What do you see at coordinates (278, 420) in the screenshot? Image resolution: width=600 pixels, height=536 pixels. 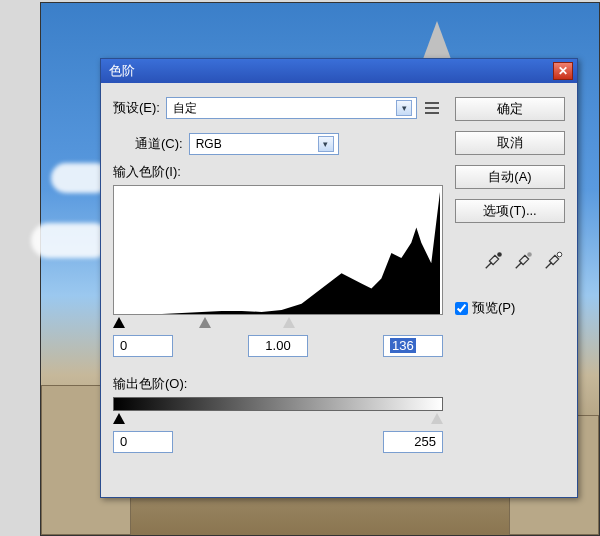 I see `output-slider-track` at bounding box center [278, 420].